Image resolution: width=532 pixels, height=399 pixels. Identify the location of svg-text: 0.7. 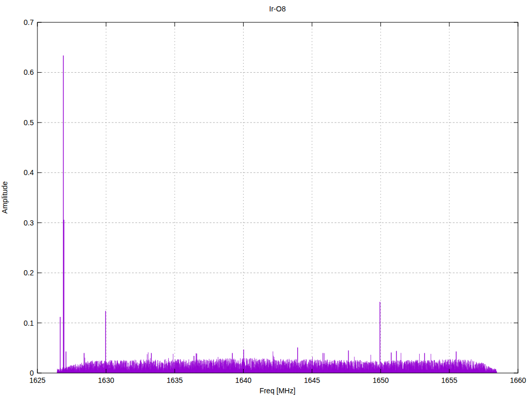
(29, 22).